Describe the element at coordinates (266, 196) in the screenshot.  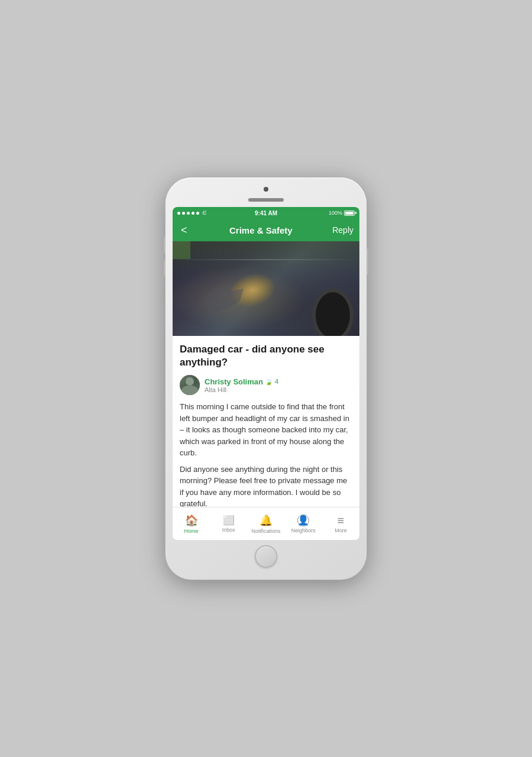
I see `phone-top-bar` at that location.